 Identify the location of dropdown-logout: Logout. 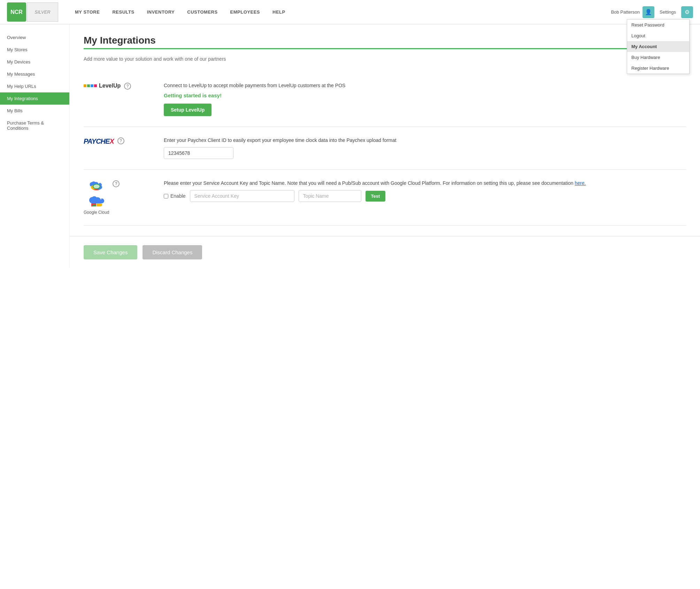
(658, 36).